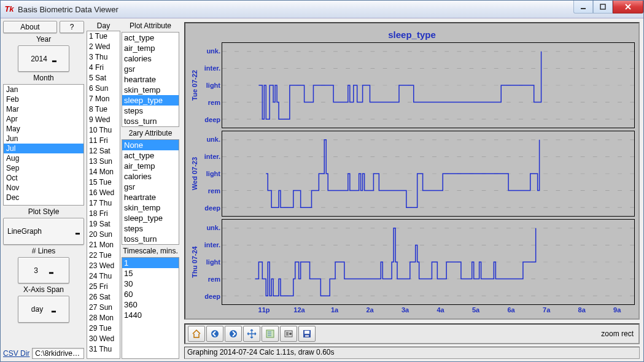 The height and width of the screenshot is (362, 644). Describe the element at coordinates (103, 329) in the screenshot. I see `list-item: 29 Tue` at that location.